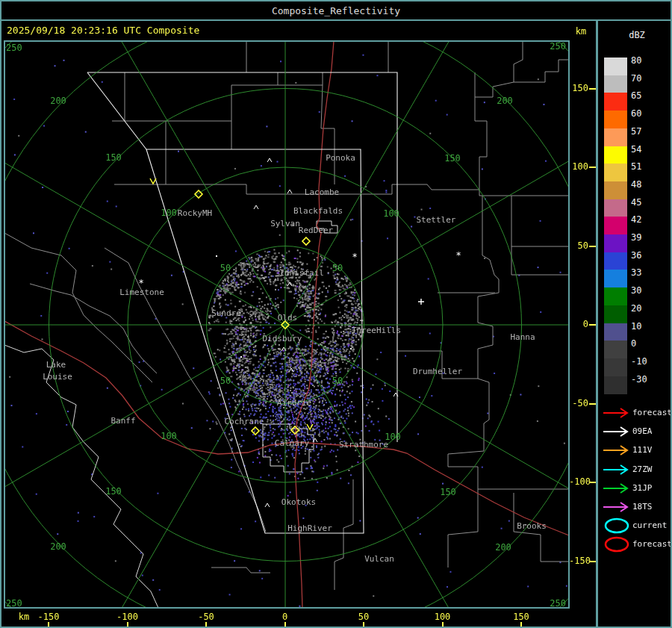 The height and width of the screenshot is (628, 672). What do you see at coordinates (634, 526) in the screenshot?
I see `legend-row: current` at bounding box center [634, 526].